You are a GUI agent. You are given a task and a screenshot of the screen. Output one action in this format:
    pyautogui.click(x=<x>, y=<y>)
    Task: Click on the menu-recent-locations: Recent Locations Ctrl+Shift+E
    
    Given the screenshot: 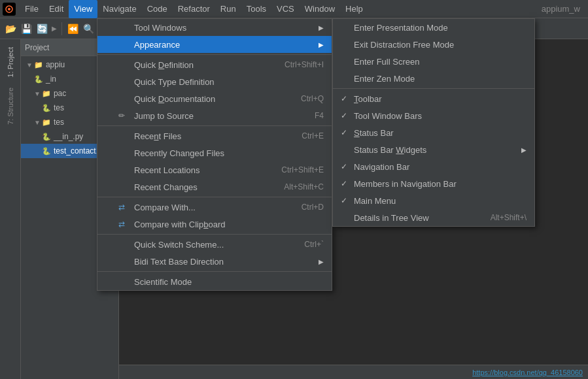 What is the action you would take?
    pyautogui.click(x=215, y=170)
    